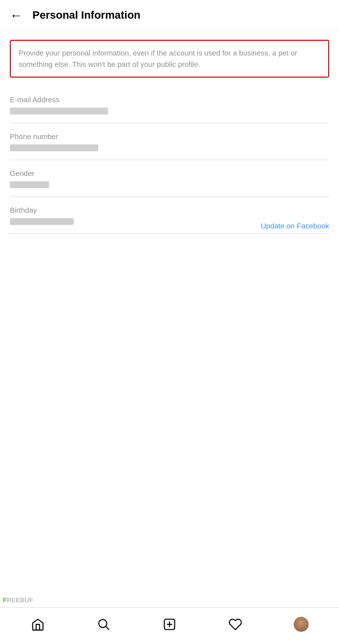  Describe the element at coordinates (170, 141) in the screenshot. I see `phone-field-section: Phone number` at that location.